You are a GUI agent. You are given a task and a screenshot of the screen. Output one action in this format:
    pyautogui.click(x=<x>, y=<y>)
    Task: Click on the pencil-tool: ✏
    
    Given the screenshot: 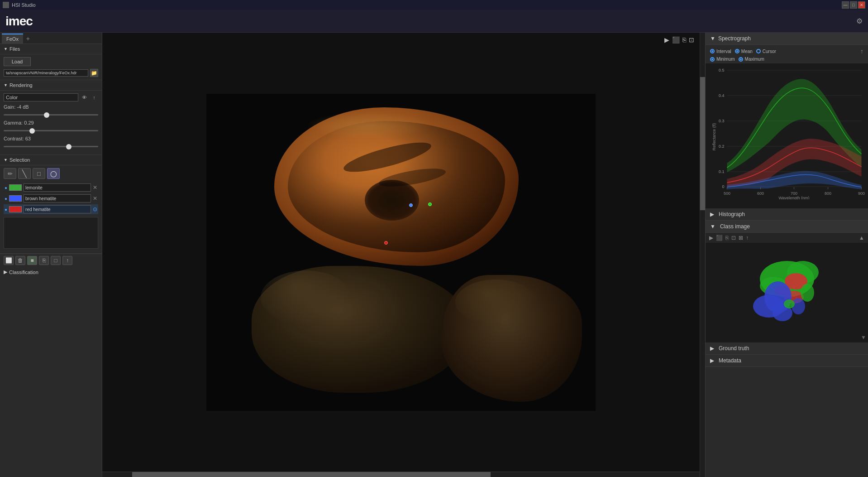 What is the action you would take?
    pyautogui.click(x=10, y=173)
    